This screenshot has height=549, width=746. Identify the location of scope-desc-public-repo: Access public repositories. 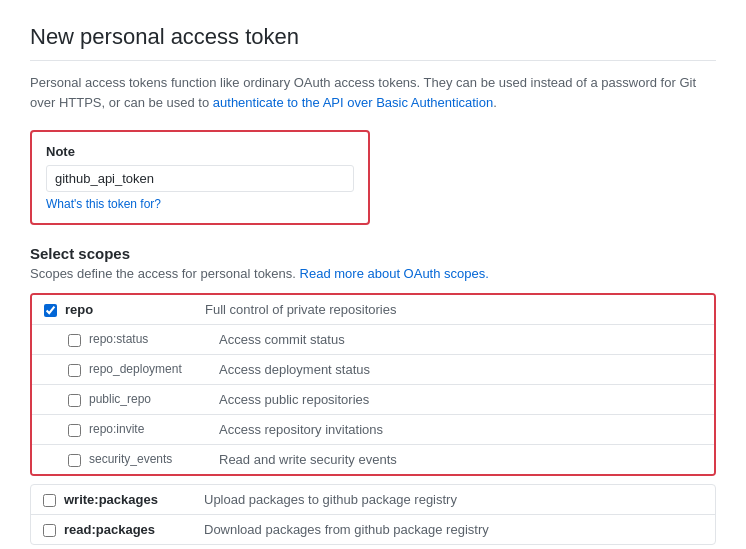
(460, 400).